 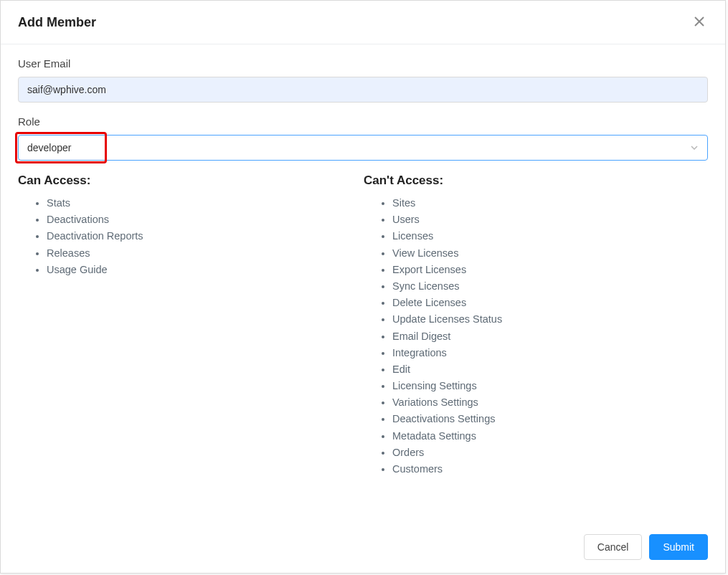 I want to click on can-access-list: StatsDeactivationsDeactivation ReportsRe…, so click(x=190, y=237).